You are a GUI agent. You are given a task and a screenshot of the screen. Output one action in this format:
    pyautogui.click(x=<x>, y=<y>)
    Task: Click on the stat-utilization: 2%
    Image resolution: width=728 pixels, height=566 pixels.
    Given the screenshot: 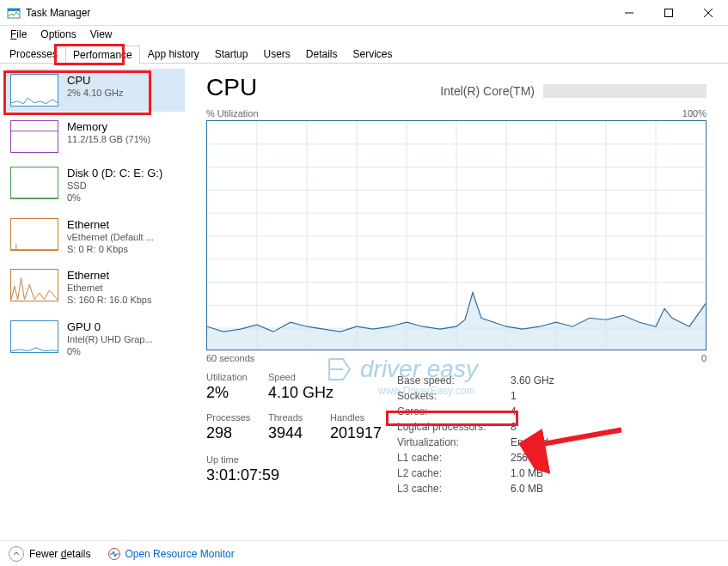 What is the action you would take?
    pyautogui.click(x=237, y=393)
    